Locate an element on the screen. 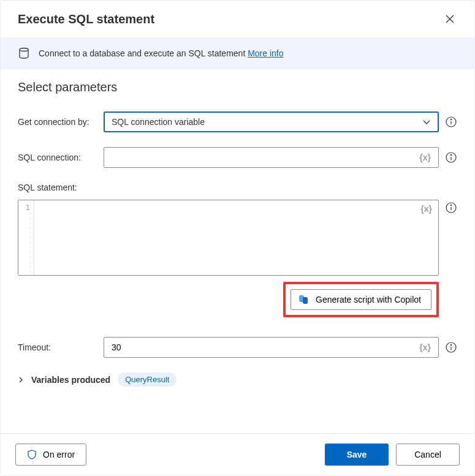 The height and width of the screenshot is (476, 475). copilot-button-label: Generate script with Copilot is located at coordinates (368, 300).